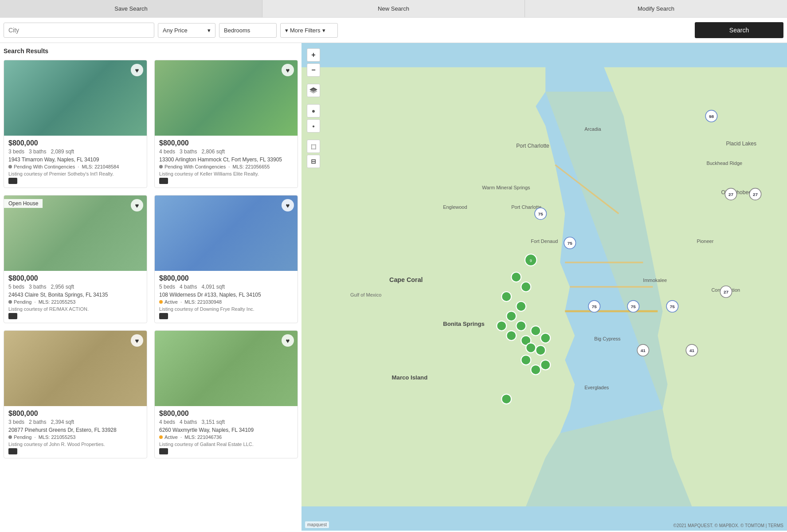  I want to click on filter-bar: Any Price ▾ Bedrooms ▾ More Filters ▾ Se…, so click(394, 30).